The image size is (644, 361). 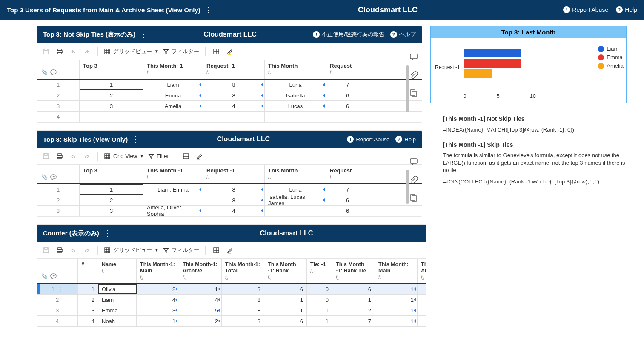 I want to click on print-icon, so click(x=60, y=52).